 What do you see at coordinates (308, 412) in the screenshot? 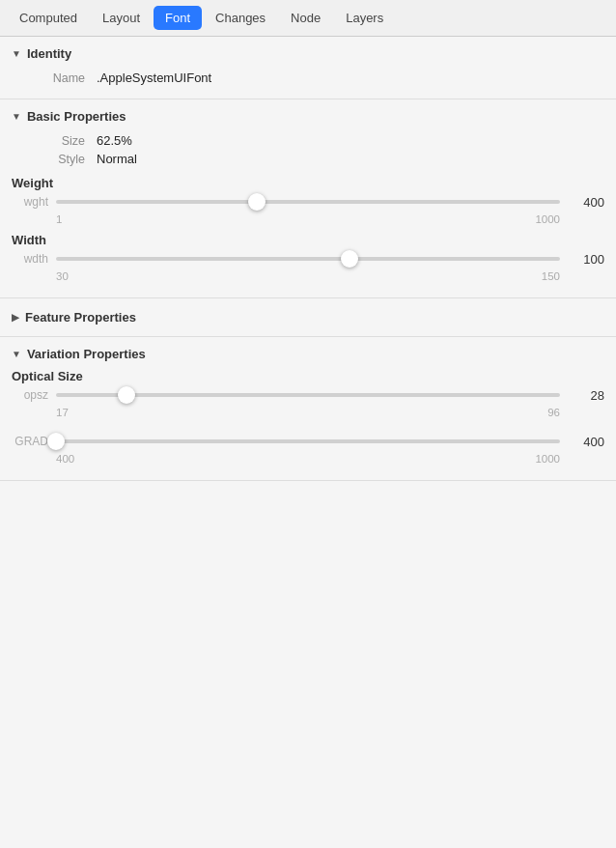
I see `optical-size-range-row: 17 96` at bounding box center [308, 412].